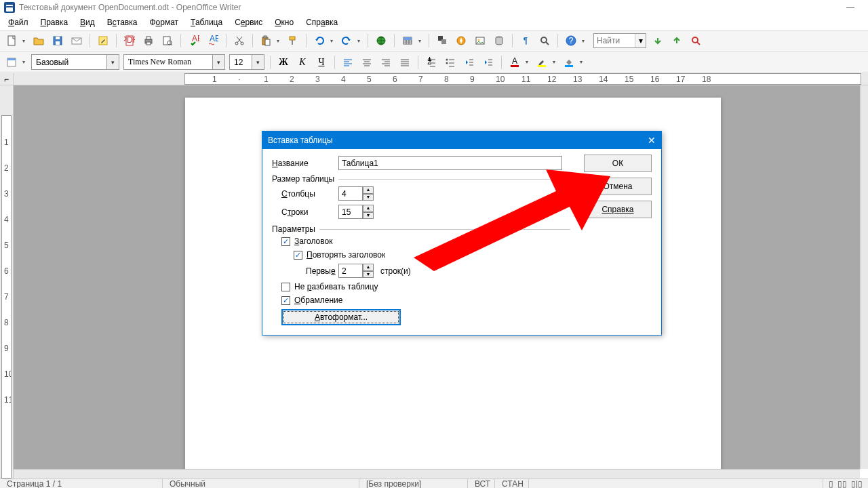  I want to click on menu-file: Файл, so click(18, 22).